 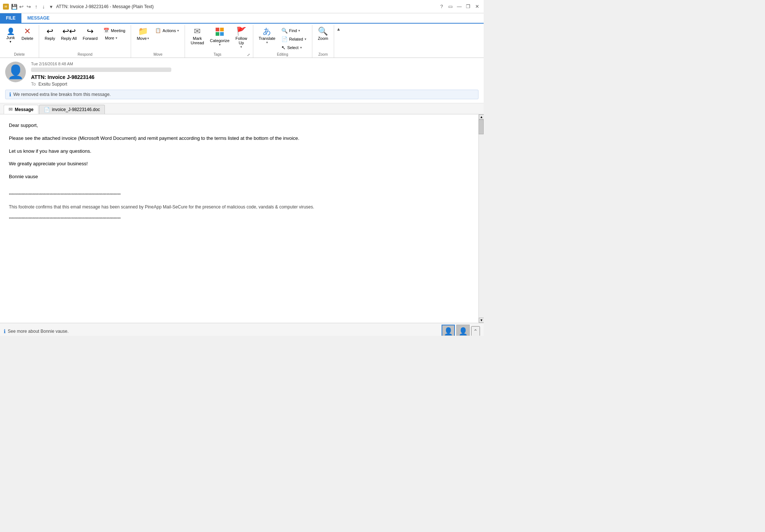 I want to click on ribbon-collapse-button: ▲, so click(x=339, y=29).